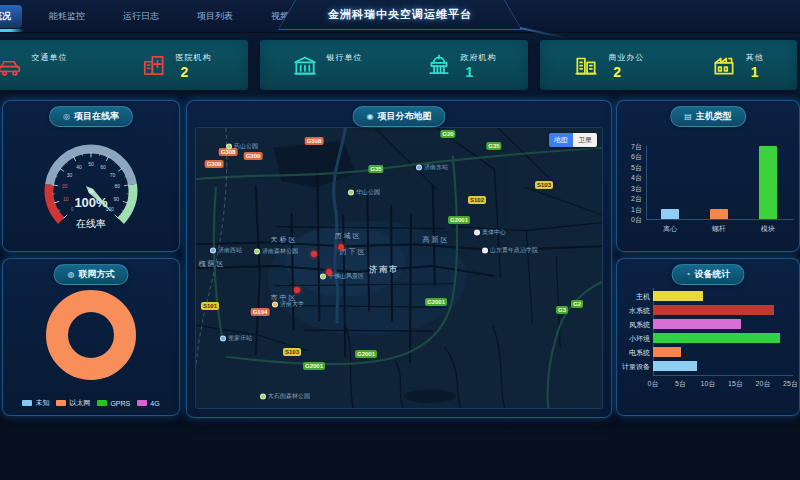  I want to click on poi-label: 济南森林公园, so click(276, 252).